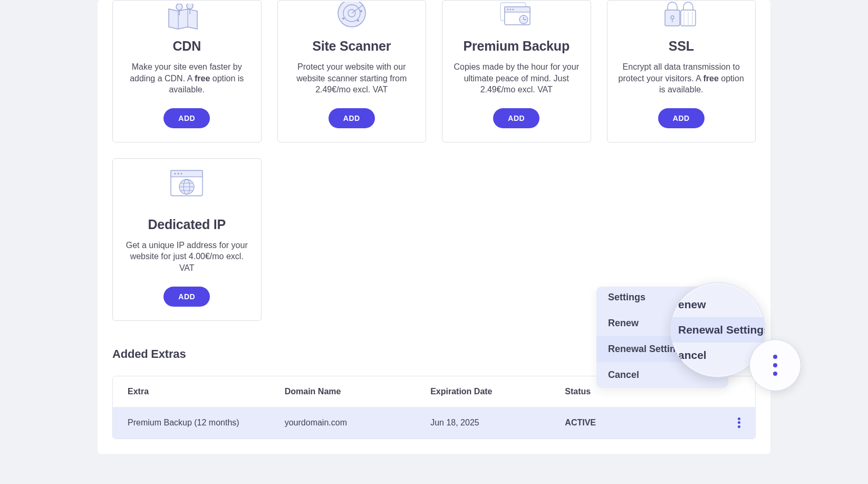  Describe the element at coordinates (434, 354) in the screenshot. I see `added-extras-heading: Added Extras` at that location.